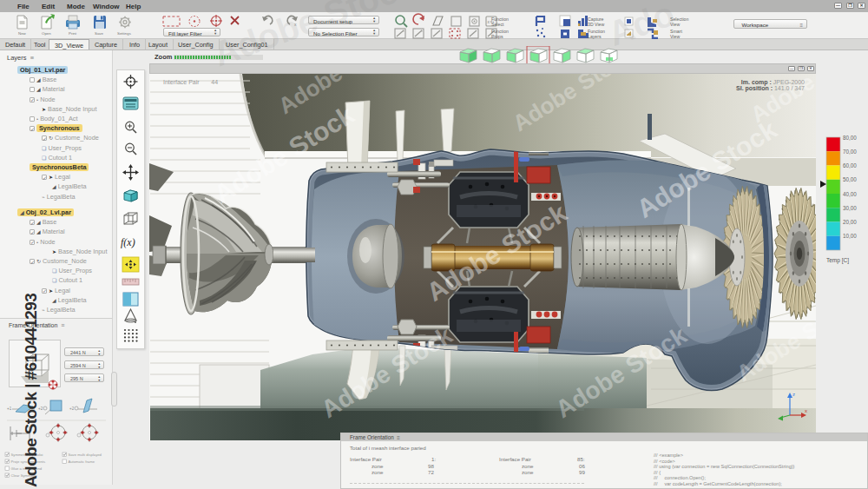 The image size is (868, 489). Describe the element at coordinates (838, 261) in the screenshot. I see `svg-text: Temp [C]` at that location.